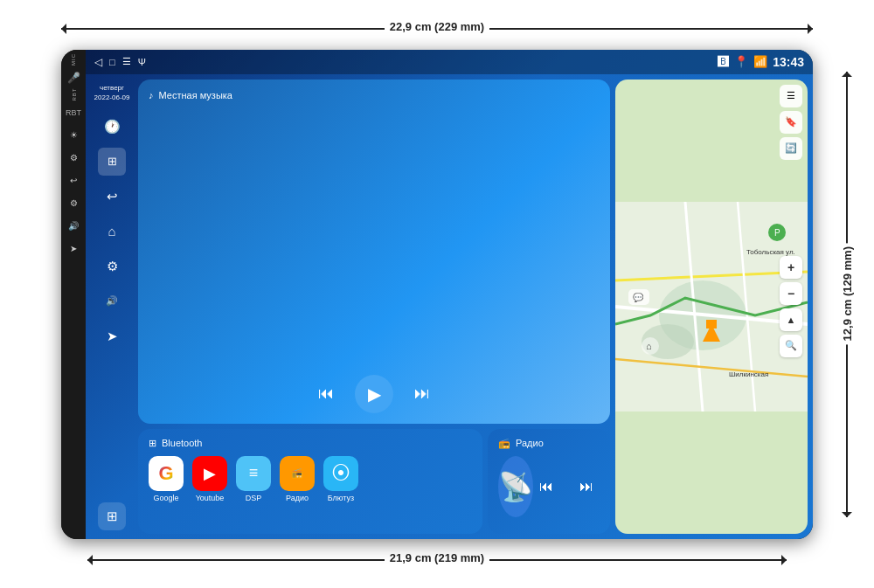 The height and width of the screenshot is (588, 874). What do you see at coordinates (791, 307) in the screenshot?
I see `map-zoom-controls: + − ▲ 🔍` at bounding box center [791, 307].